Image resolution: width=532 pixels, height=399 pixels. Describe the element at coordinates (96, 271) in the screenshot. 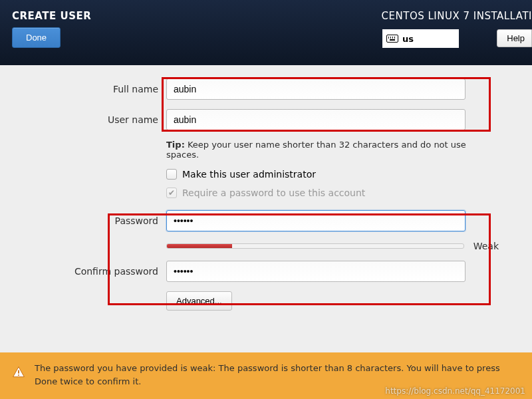

I see `confirm-password-label: Confirm password` at that location.